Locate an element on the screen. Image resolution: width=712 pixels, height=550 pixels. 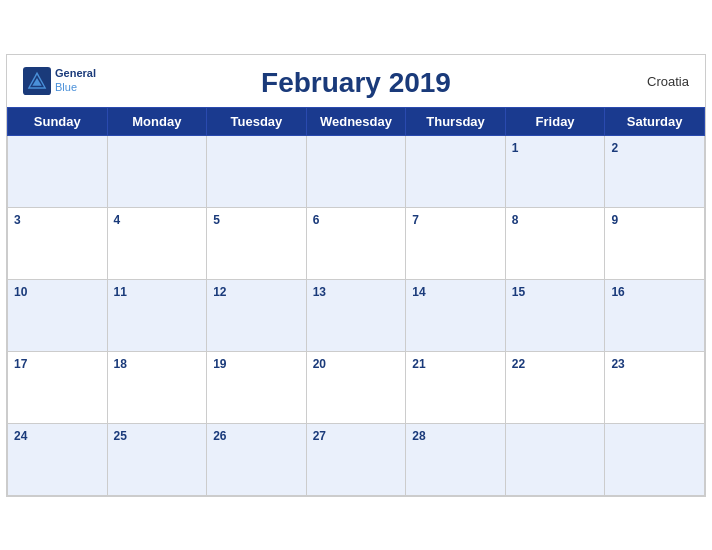
weekday-header-row: Sunday Monday Tuesday Wednesday Thursday… is located at coordinates (356, 121).